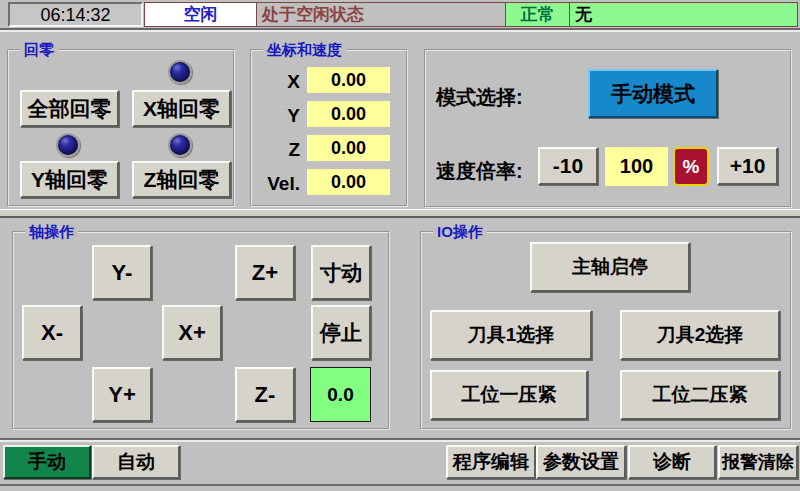 Image resolution: width=800 pixels, height=491 pixels. I want to click on home-y-button: Y轴回零, so click(70, 180).